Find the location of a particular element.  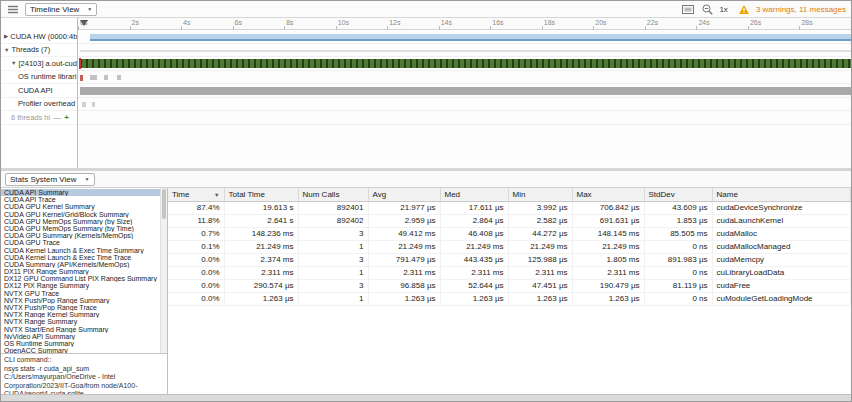

report-item-cuda-api-summary: CUDA API Summary is located at coordinates (84, 192).